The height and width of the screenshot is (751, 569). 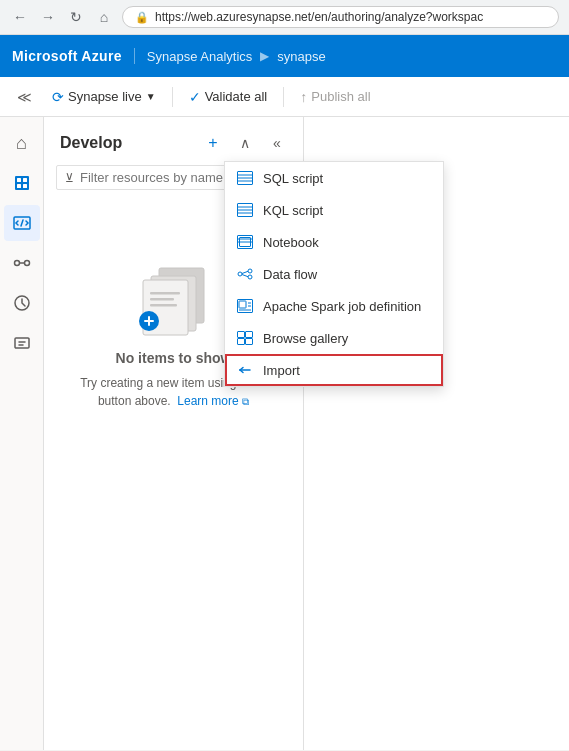 What do you see at coordinates (334, 178) in the screenshot?
I see `menu-item-sql-script: SQL script` at bounding box center [334, 178].